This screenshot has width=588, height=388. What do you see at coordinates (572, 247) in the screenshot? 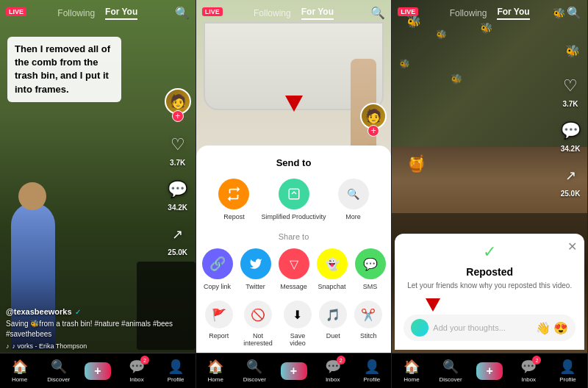
I see `modal-close-button: ✕` at bounding box center [572, 247].